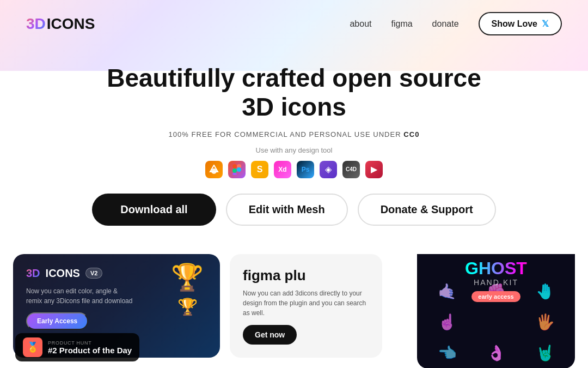 Image resolution: width=588 pixels, height=368 pixels. Describe the element at coordinates (33, 347) in the screenshot. I see `product-hunt-icon: 🏅` at that location.